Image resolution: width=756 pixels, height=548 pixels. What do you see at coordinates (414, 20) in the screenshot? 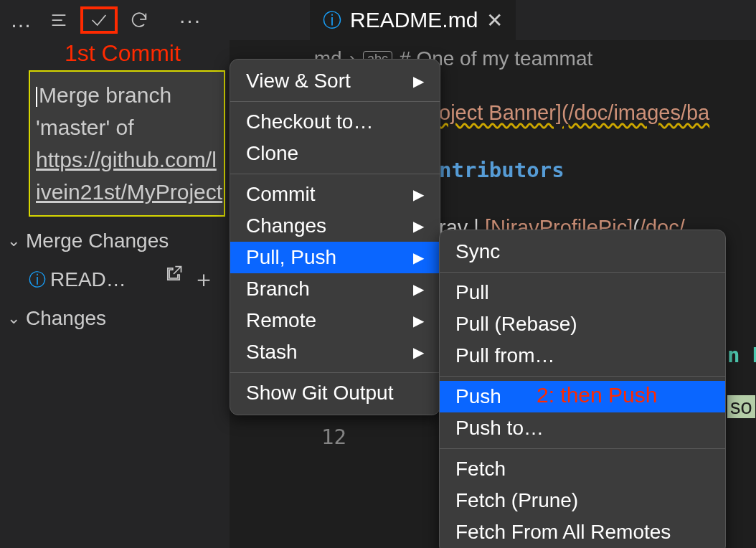
I see `tab-title: README.md` at bounding box center [414, 20].